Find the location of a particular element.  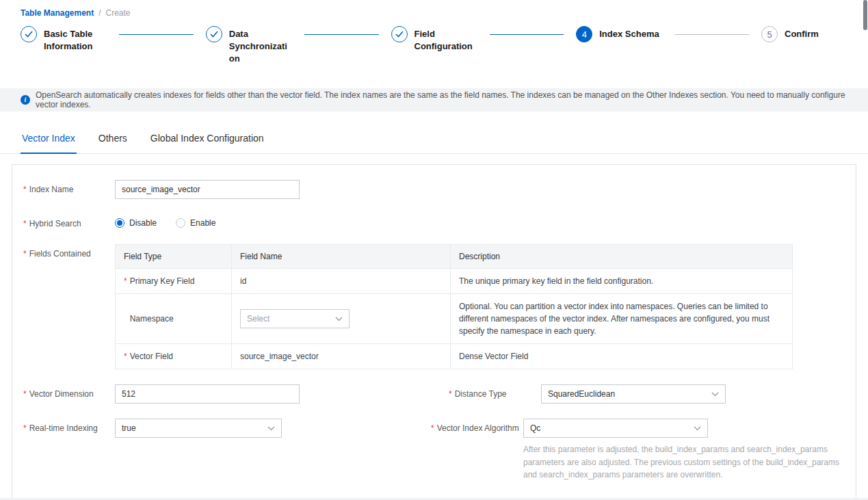

fields-contained-label: *Fields Contained is located at coordinates (69, 252).